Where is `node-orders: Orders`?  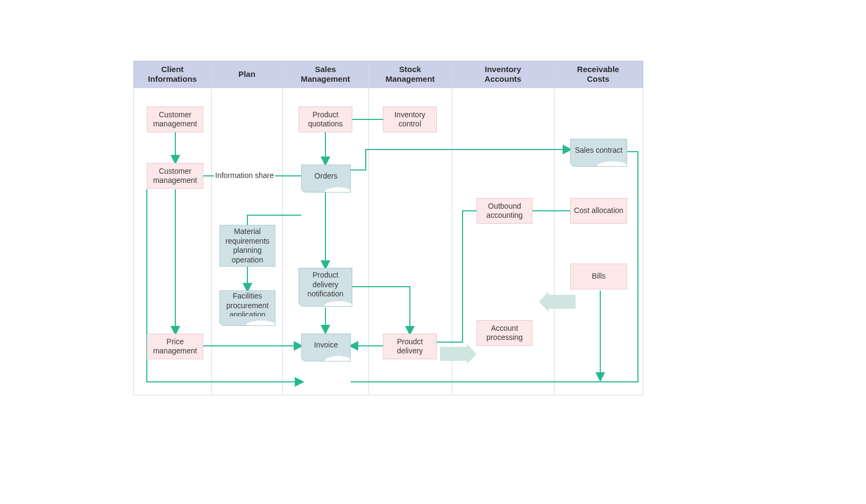
node-orders: Orders is located at coordinates (326, 176).